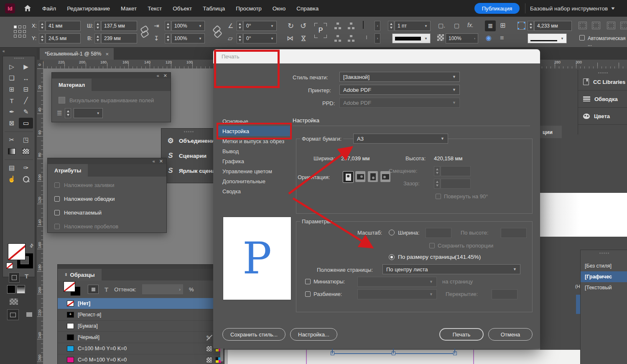 This screenshot has width=627, height=364. What do you see at coordinates (531, 26) in the screenshot?
I see `gap-stepper` at bounding box center [531, 26].